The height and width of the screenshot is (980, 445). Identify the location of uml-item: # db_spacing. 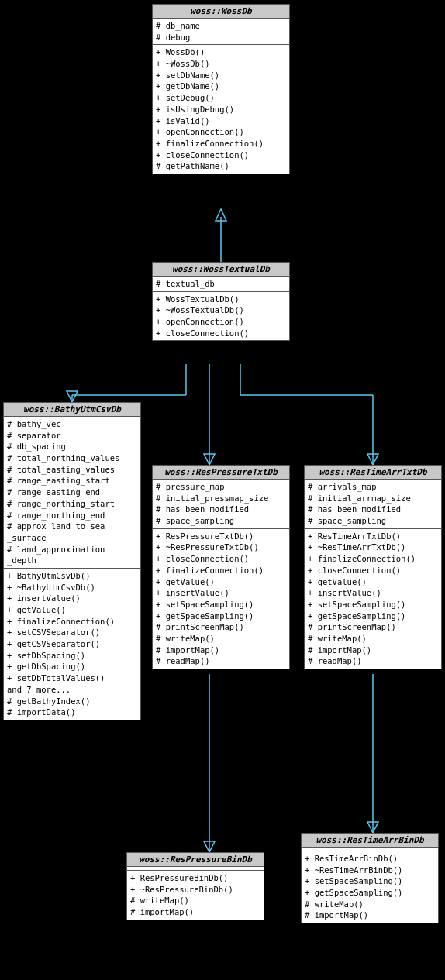
(72, 446).